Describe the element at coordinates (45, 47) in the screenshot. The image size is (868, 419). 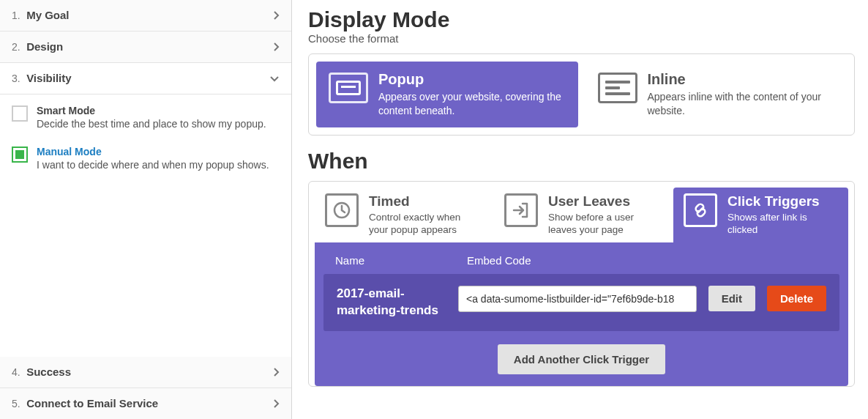
I see `step-label: Design` at that location.